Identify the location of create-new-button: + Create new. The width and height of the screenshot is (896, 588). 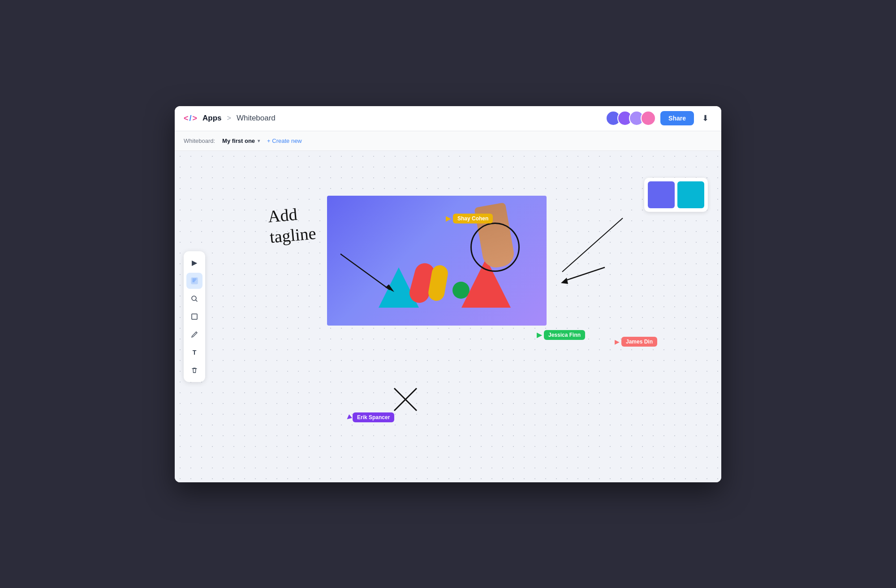
(284, 141).